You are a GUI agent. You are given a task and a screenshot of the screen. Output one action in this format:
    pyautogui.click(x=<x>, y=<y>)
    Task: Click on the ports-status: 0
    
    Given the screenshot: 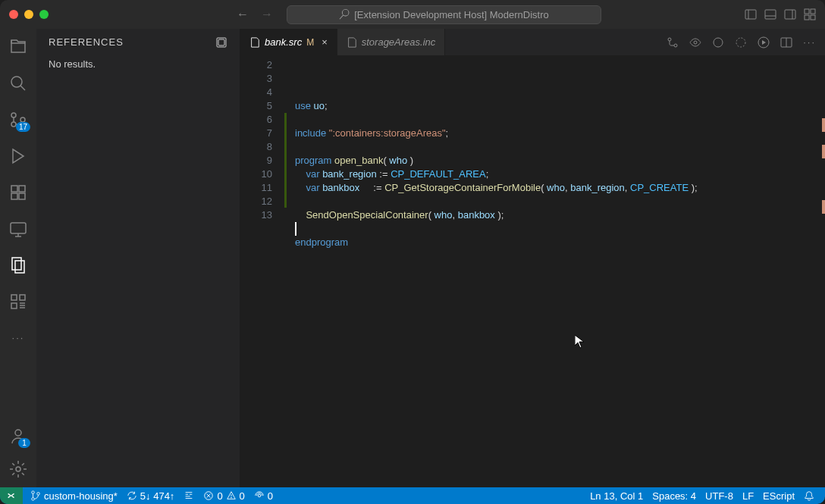 What is the action you would take?
    pyautogui.click(x=264, y=496)
    